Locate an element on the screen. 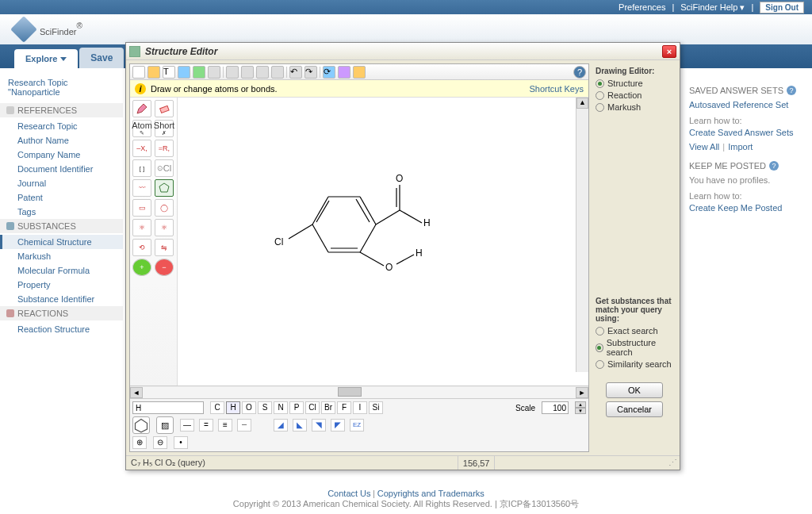 The image size is (812, 514). atom-br: Br is located at coordinates (328, 408).